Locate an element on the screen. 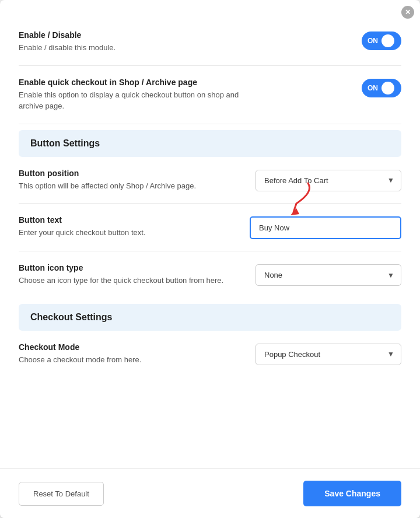  button-position-select-wrapper: Before Add To Cart After Add To Cart ▼ is located at coordinates (328, 181).